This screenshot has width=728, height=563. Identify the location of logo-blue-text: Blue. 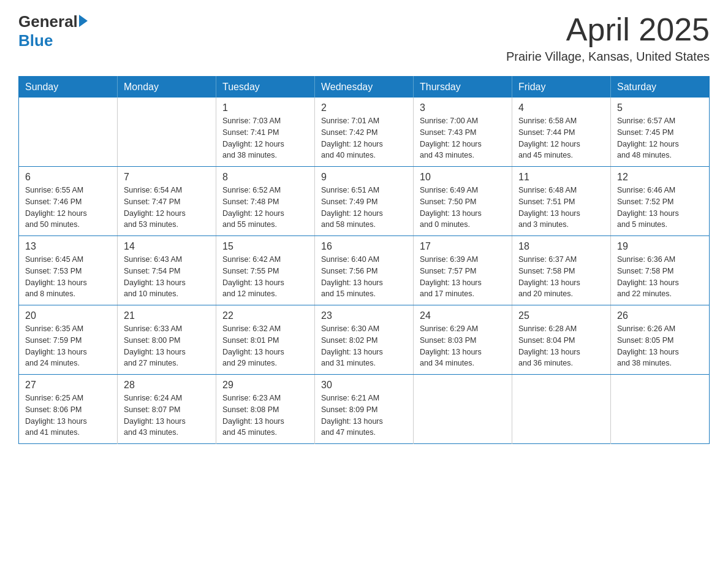
(53, 40).